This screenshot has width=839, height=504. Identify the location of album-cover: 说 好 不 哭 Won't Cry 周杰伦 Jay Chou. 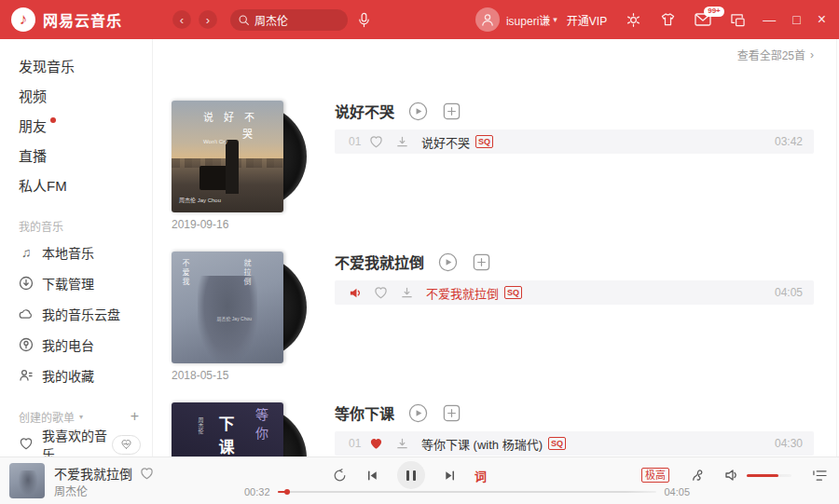
(227, 157).